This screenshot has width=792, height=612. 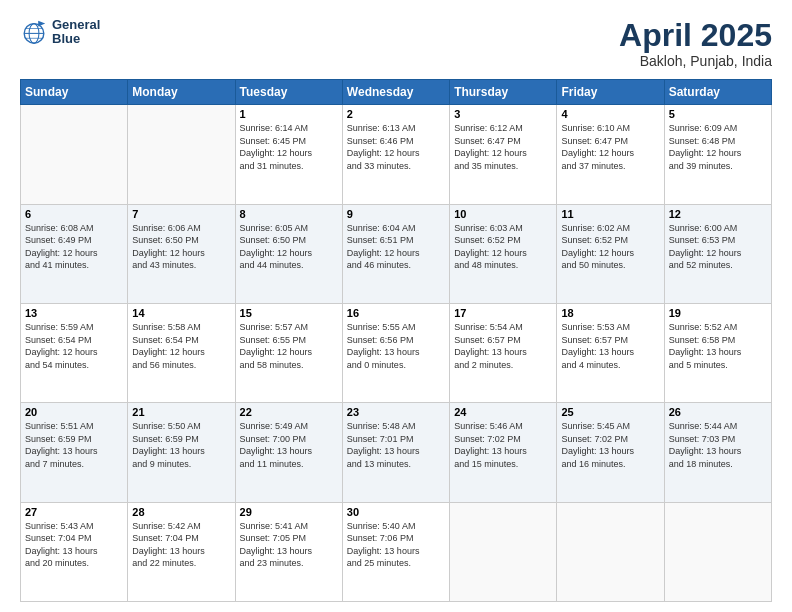 I want to click on calendar-cell: 1Sunrise: 6:14 AM Sunset: 6:45 PM Daylig…, so click(x=288, y=154).